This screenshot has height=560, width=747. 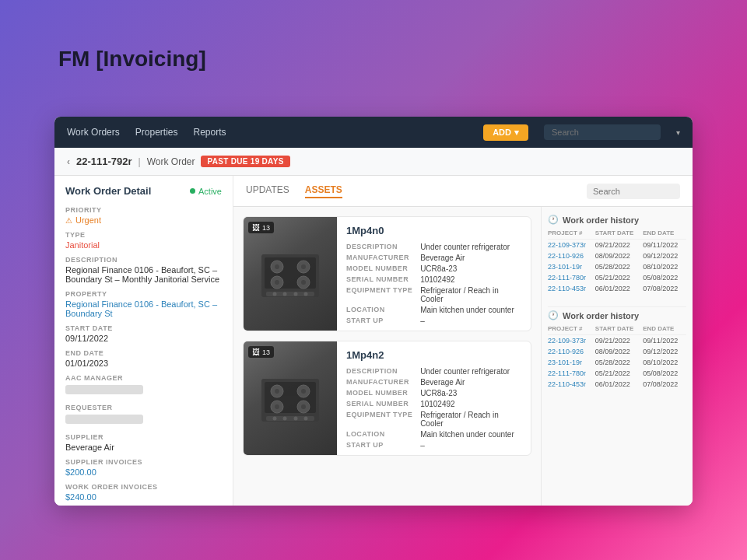 I want to click on work-order-id: 22-111-792r, so click(x=104, y=162).